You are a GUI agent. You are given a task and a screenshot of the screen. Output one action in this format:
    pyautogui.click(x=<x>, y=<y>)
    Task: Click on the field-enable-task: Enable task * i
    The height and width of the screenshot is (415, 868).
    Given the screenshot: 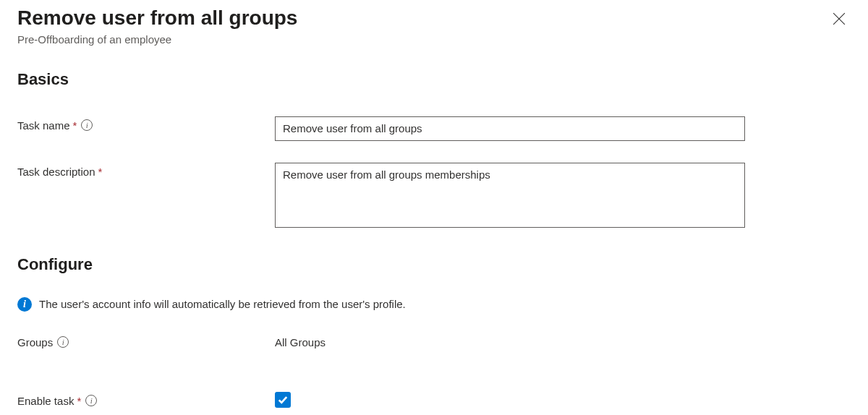 What is the action you would take?
    pyautogui.click(x=434, y=400)
    